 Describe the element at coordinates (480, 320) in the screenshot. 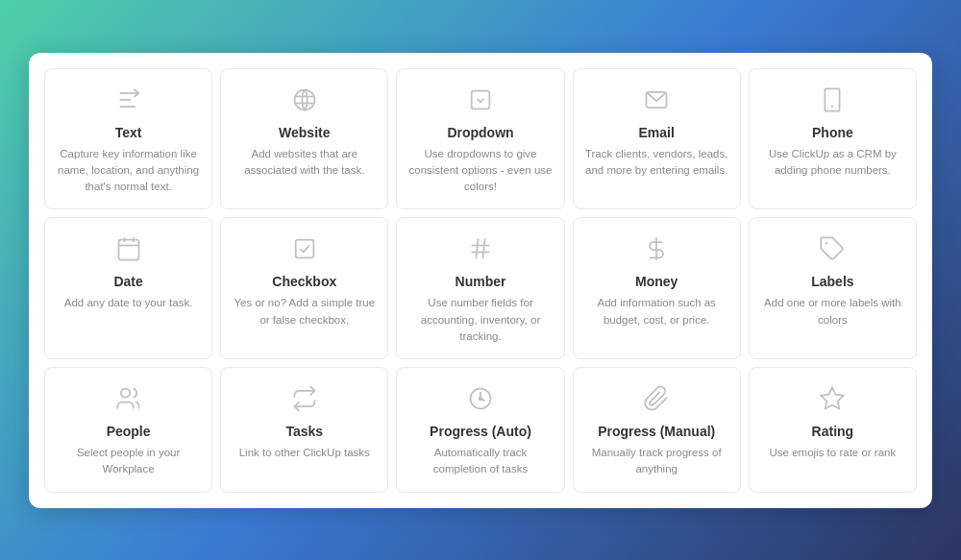

I see `cell-desc-number: Use number fields for accounting, invent…` at that location.